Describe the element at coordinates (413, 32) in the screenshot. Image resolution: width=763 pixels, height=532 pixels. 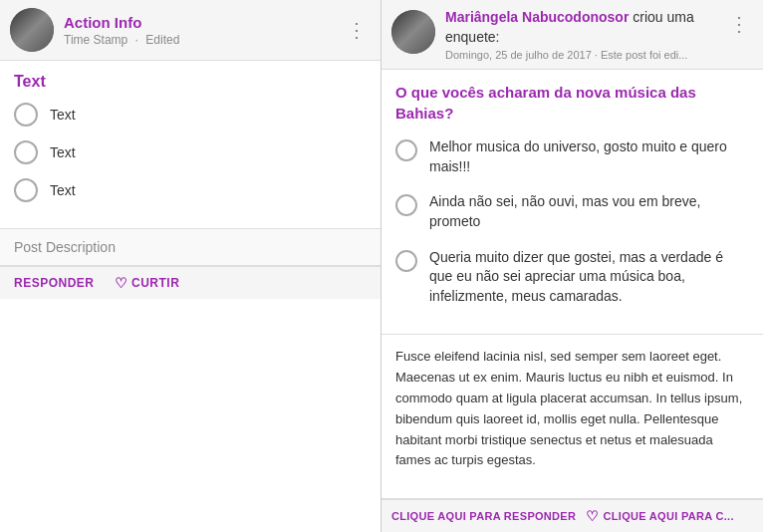
I see `avatar-right` at that location.